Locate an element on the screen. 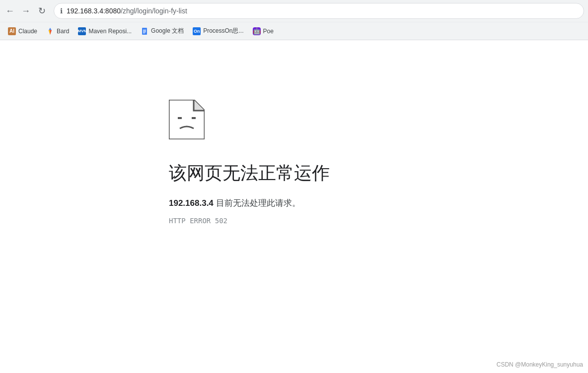 The image size is (588, 373). error-file-icon is located at coordinates (187, 120).